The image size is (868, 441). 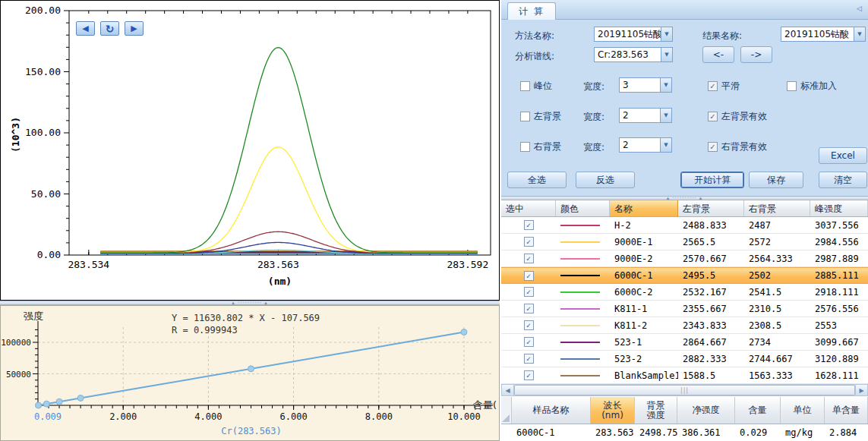 What do you see at coordinates (778, 208) in the screenshot?
I see `column-header: 右背景` at bounding box center [778, 208].